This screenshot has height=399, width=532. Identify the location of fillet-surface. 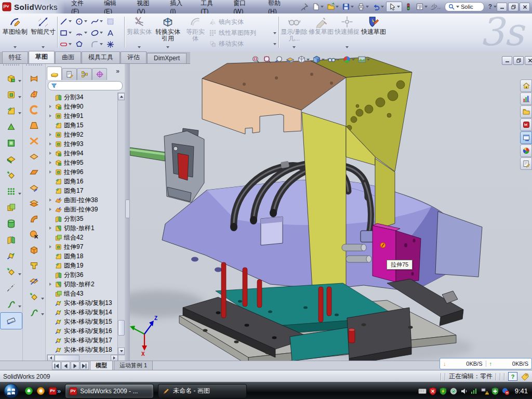
(34, 219).